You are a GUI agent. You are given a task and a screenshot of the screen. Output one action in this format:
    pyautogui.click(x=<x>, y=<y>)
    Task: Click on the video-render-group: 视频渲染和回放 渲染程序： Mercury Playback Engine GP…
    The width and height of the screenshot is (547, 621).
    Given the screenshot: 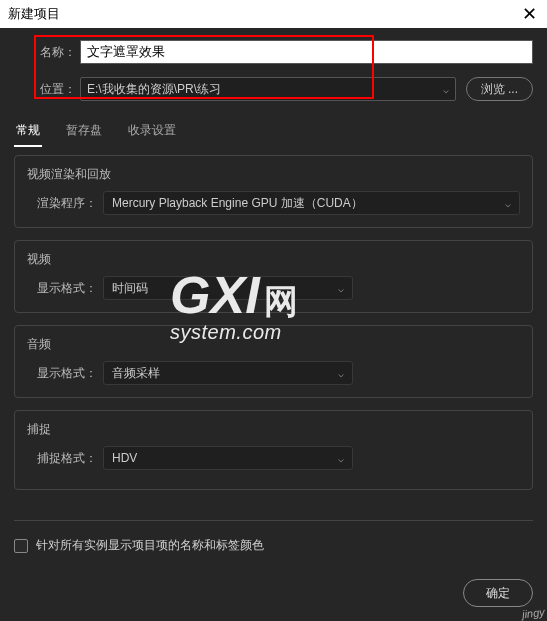 What is the action you would take?
    pyautogui.click(x=274, y=192)
    